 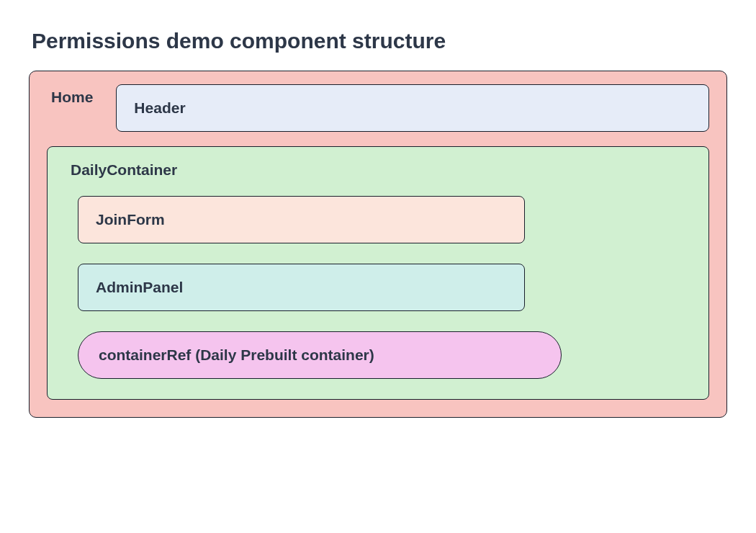 What do you see at coordinates (378, 170) in the screenshot?
I see `daily-container-label: DailyContainer` at bounding box center [378, 170].